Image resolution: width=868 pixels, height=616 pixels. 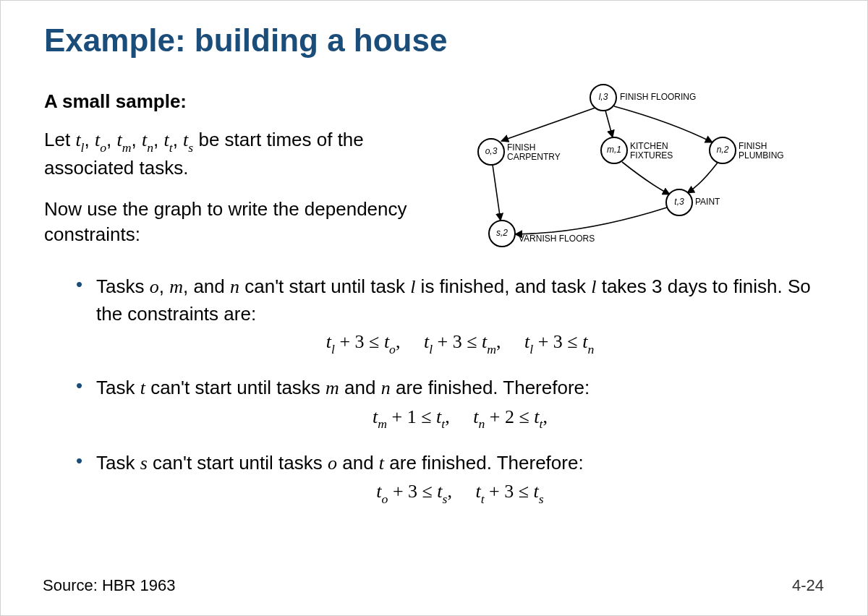 What do you see at coordinates (242, 172) in the screenshot?
I see `intro-text: A small sample: Let tl, to, tm, tn, tt, …` at bounding box center [242, 172].